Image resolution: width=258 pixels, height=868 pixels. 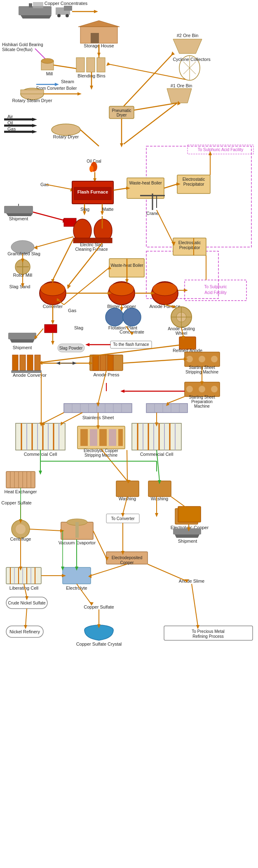 What do you see at coordinates (131, 344) in the screenshot?
I see `to-flash-furnace-label: To the flash furnace` at bounding box center [131, 344].